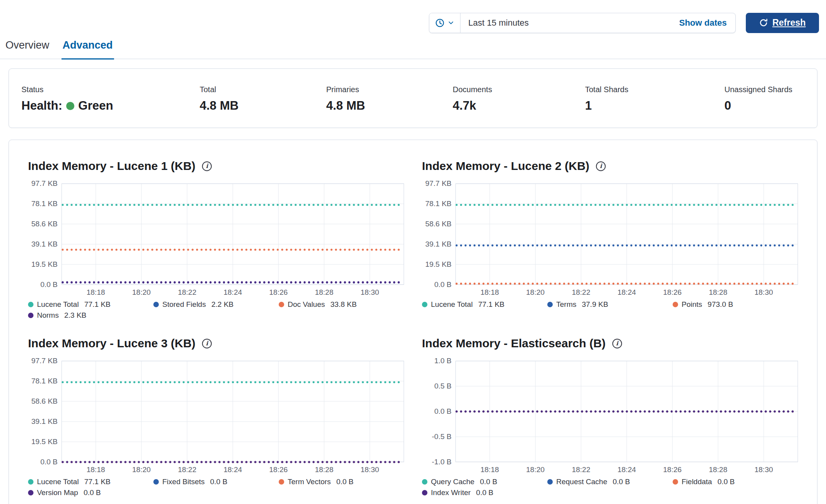 The image size is (826, 504). What do you see at coordinates (44, 244) in the screenshot?
I see `y-axis-label: 39.1 KB` at bounding box center [44, 244].